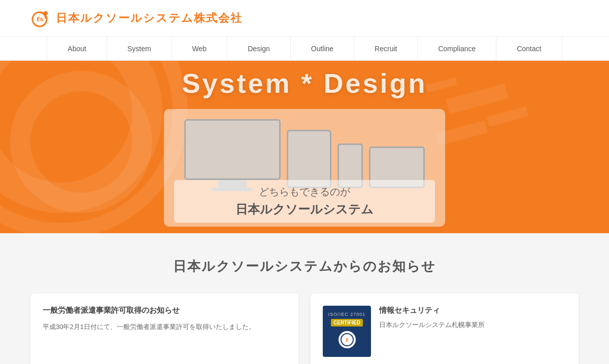 Image resolution: width=609 pixels, height=364 pixels. Describe the element at coordinates (304, 49) in the screenshot. I see `main-nav: About System Web Design Outline Recruit …` at that location.